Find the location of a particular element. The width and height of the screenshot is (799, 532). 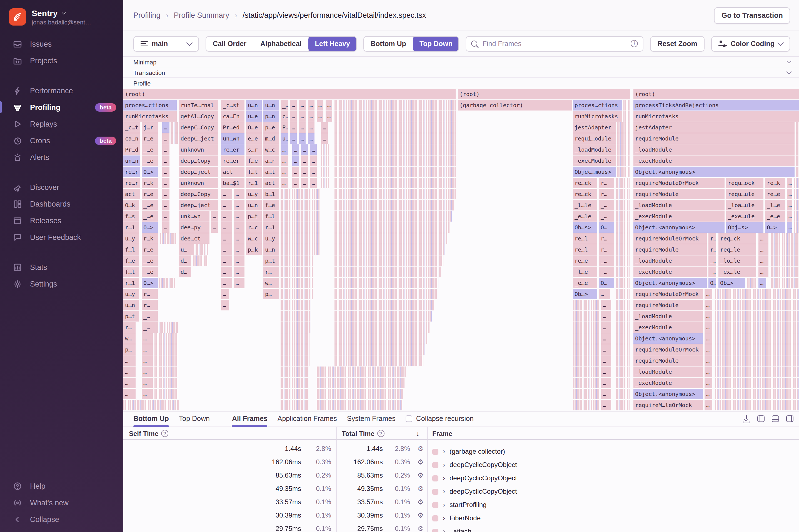

flame-frame: runMicrotasks is located at coordinates (716, 116).